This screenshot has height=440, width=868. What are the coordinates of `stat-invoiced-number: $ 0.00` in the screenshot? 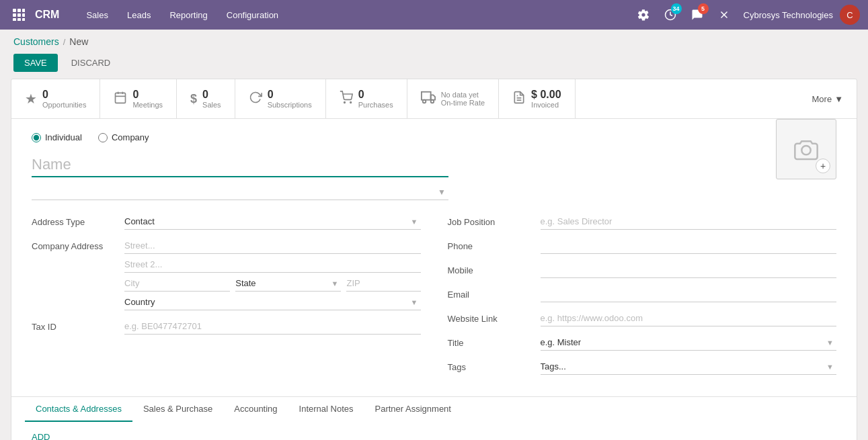 It's located at (546, 95).